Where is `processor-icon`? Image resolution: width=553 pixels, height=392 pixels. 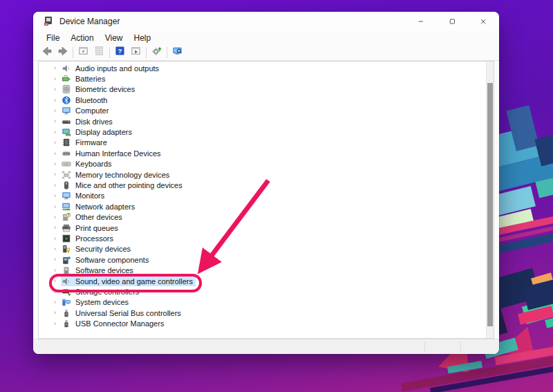
processor-icon is located at coordinates (66, 239).